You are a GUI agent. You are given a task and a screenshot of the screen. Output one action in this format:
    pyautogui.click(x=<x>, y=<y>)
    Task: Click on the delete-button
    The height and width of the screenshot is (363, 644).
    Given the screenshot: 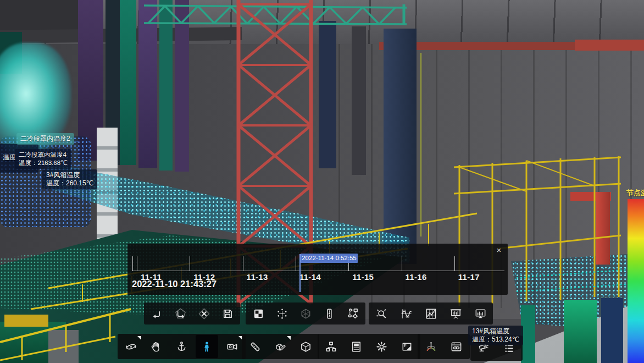 What is the action you would take?
    pyautogui.click(x=204, y=314)
    